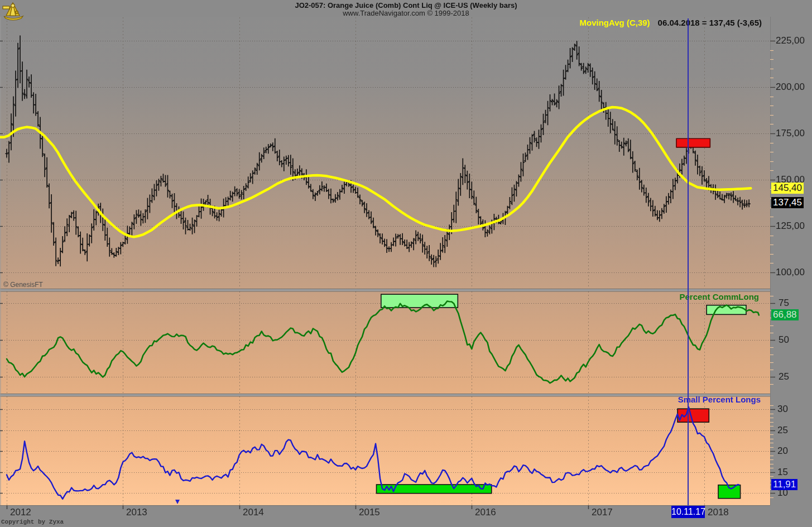 This screenshot has width=812, height=527. I want to click on commlong-value-tag: 66,88, so click(785, 315).